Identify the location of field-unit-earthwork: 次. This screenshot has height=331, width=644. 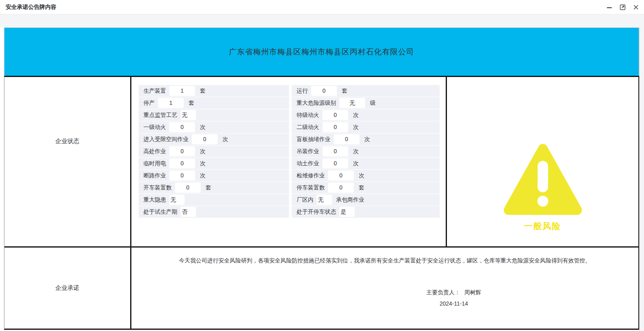
(356, 164).